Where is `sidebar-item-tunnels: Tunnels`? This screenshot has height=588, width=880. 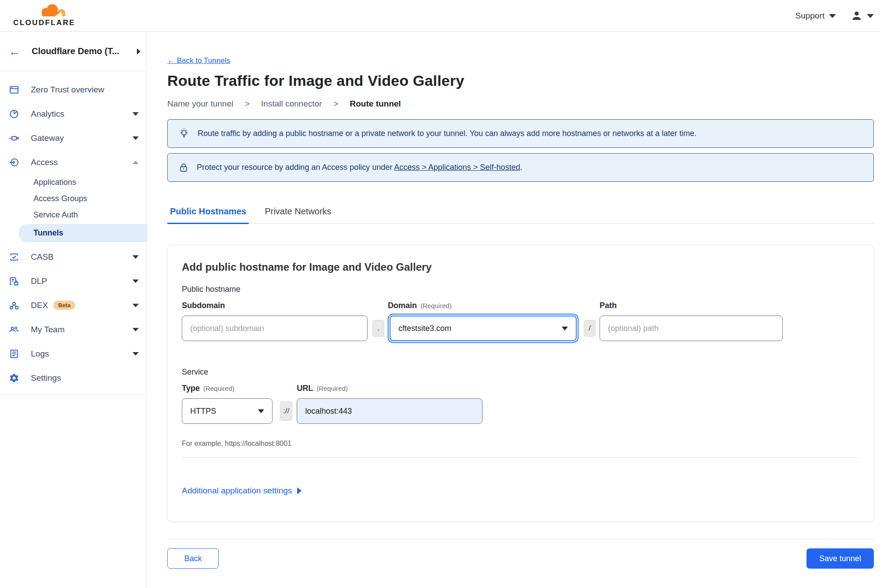
sidebar-item-tunnels: Tunnels is located at coordinates (83, 233).